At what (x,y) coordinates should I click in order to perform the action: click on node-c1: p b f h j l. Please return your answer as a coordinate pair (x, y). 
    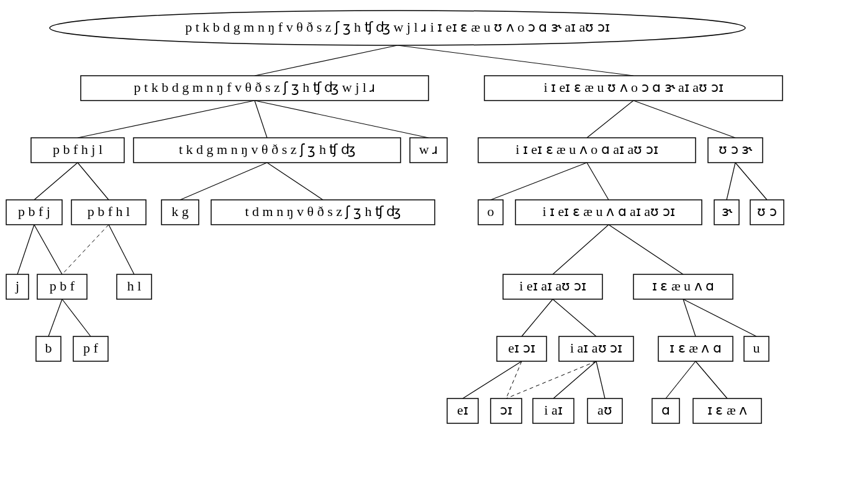
    Looking at the image, I should click on (78, 150).